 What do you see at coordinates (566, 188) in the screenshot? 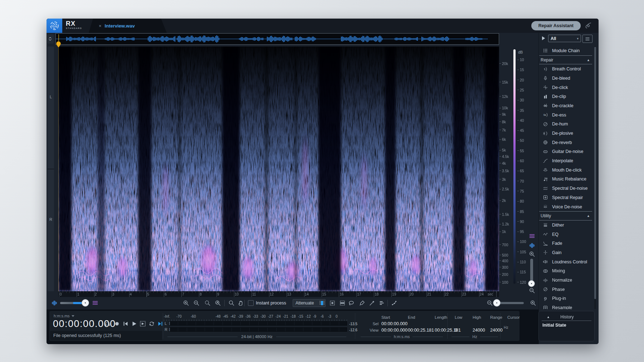
I see `module-item-spectral-de-noise: Spectral De-noise` at bounding box center [566, 188].